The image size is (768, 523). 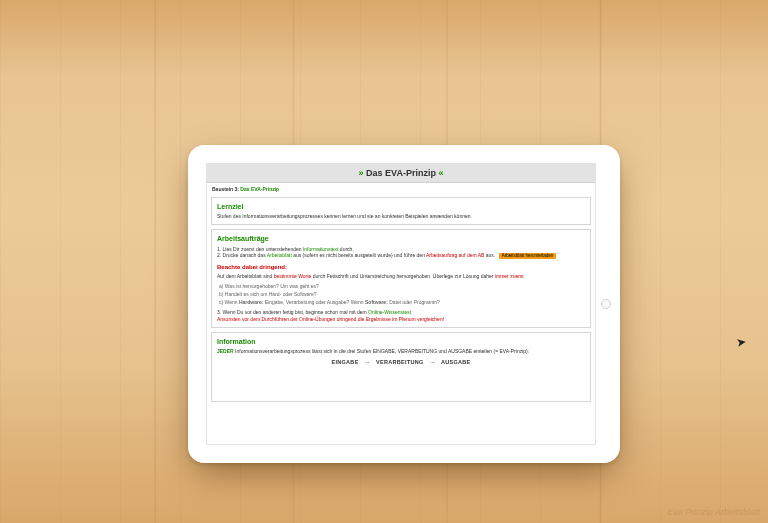 What do you see at coordinates (242, 255) in the screenshot?
I see `arbeits-item-2-pre: 2. Drucke danach das` at bounding box center [242, 255].